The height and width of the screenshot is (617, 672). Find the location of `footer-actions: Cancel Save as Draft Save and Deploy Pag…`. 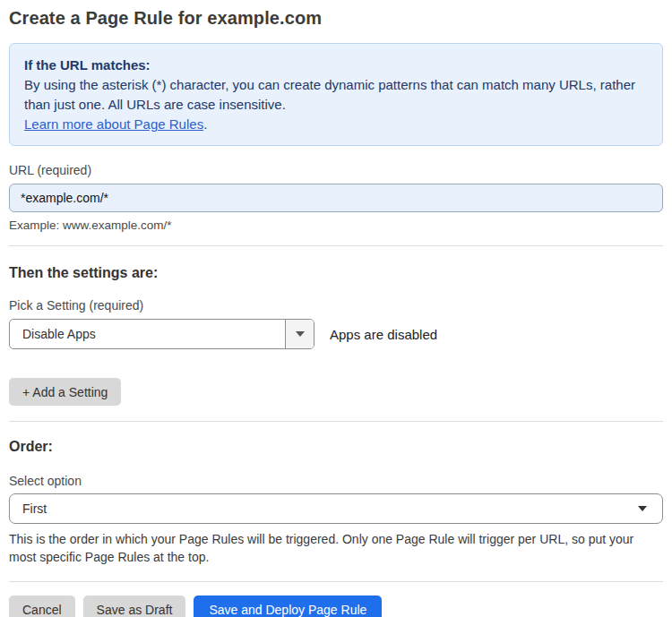

footer-actions: Cancel Save as Draft Save and Deploy Pag… is located at coordinates (336, 606).